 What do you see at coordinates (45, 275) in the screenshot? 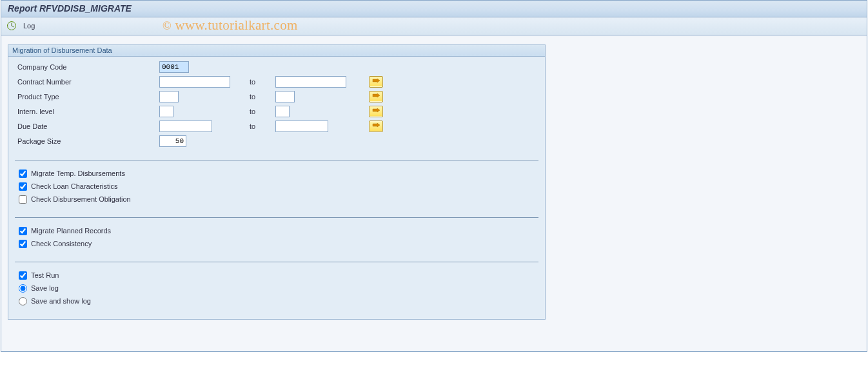
I see `test-run-label: Test Run` at bounding box center [45, 275].